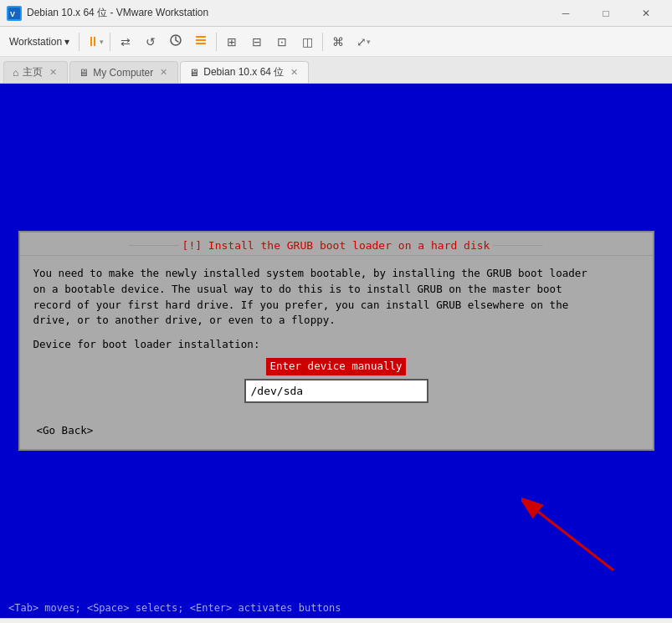 The height and width of the screenshot is (623, 672). Describe the element at coordinates (84, 73) in the screenshot. I see `my-computer-tab-icon: 🖥` at that location.